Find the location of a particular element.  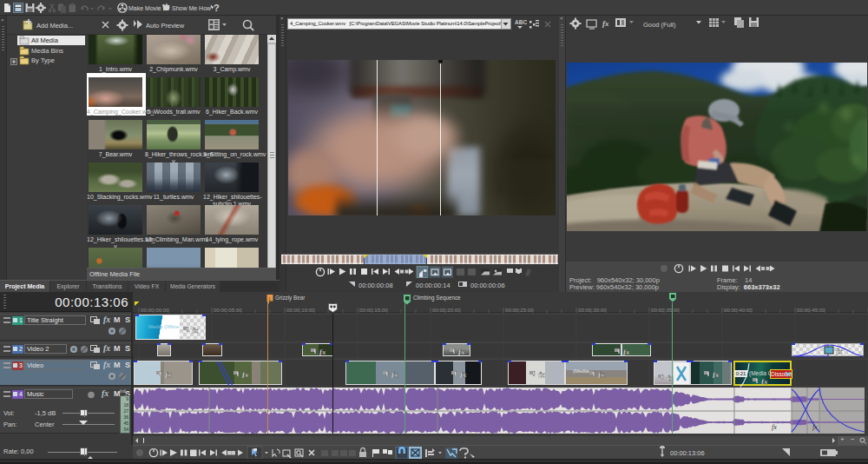

svg-text: 00:00:00:14 is located at coordinates (433, 285).